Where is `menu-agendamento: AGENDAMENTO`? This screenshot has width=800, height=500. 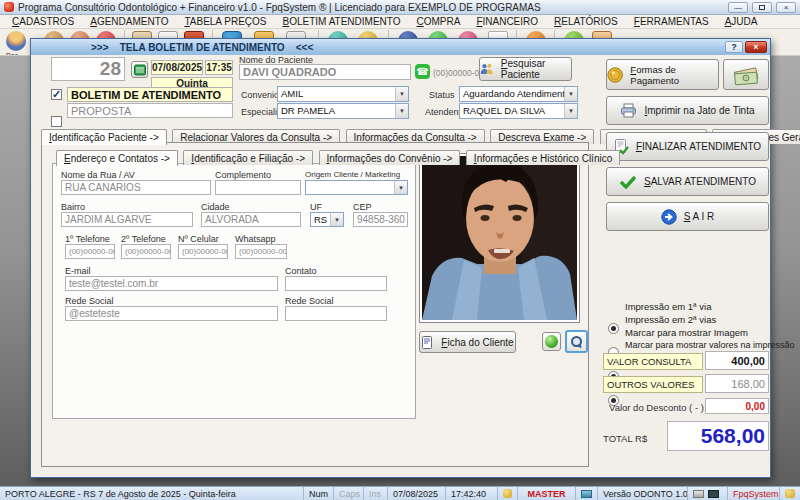
menu-agendamento: AGENDAMENTO is located at coordinates (129, 22).